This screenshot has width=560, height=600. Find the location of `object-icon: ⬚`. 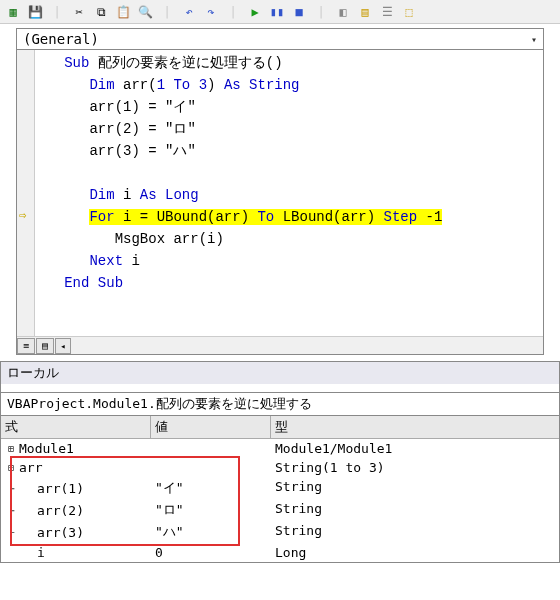

object-icon: ⬚ is located at coordinates (409, 12).